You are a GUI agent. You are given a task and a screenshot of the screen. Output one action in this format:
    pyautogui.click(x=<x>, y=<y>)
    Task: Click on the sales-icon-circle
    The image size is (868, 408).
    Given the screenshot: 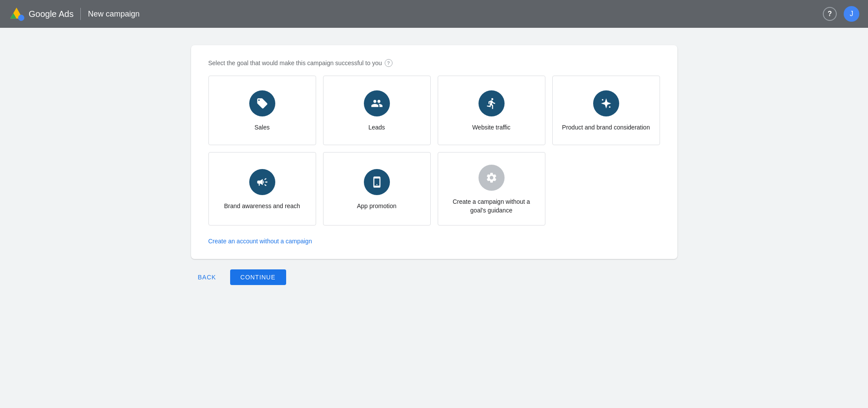 What is the action you would take?
    pyautogui.click(x=262, y=103)
    